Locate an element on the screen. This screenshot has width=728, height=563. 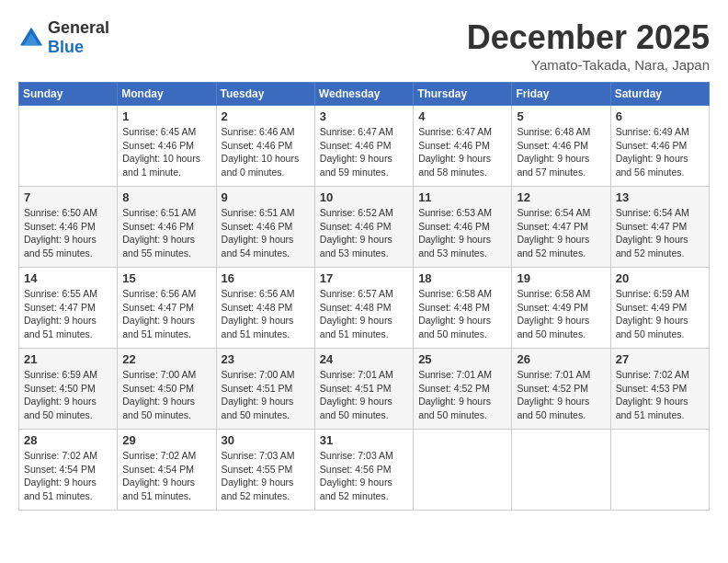
logo-blue-text: Blue is located at coordinates (66, 47).